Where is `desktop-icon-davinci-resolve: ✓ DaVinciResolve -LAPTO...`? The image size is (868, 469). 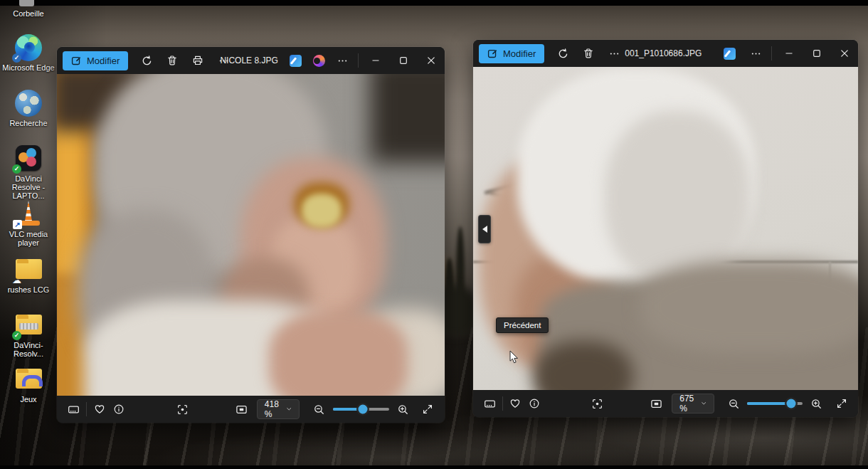 desktop-icon-davinci-resolve: ✓ DaVinciResolve -LAPTO... is located at coordinates (28, 172).